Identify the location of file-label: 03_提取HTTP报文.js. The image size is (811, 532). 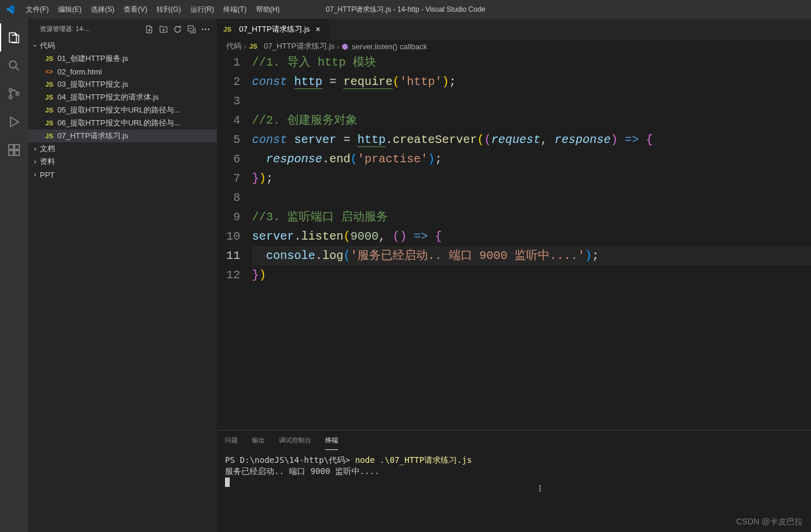
(93, 84).